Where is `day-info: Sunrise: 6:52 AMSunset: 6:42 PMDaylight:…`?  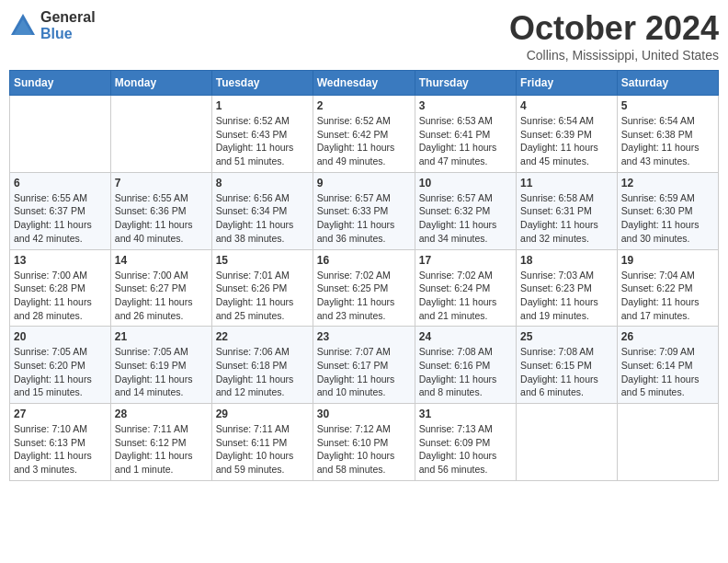
day-info: Sunrise: 6:52 AMSunset: 6:42 PMDaylight:… is located at coordinates (364, 142).